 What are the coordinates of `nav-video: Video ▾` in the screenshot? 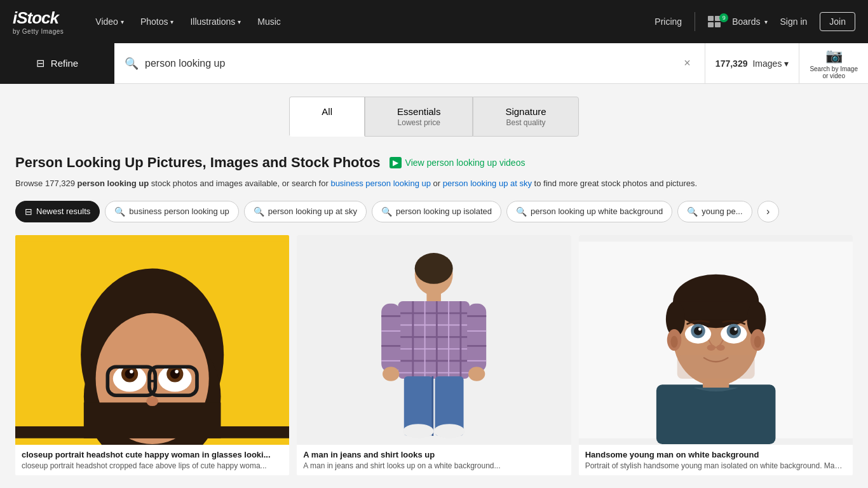 It's located at (109, 22).